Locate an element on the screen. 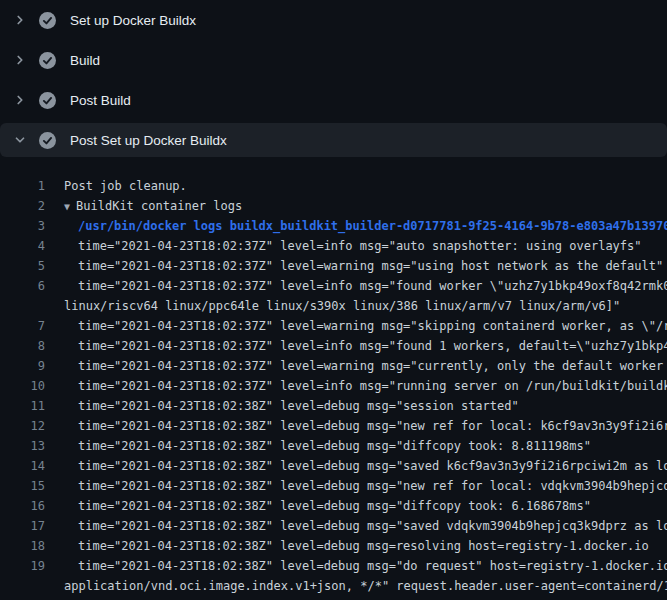 The height and width of the screenshot is (600, 667). log-line-number: 19 is located at coordinates (25, 566).